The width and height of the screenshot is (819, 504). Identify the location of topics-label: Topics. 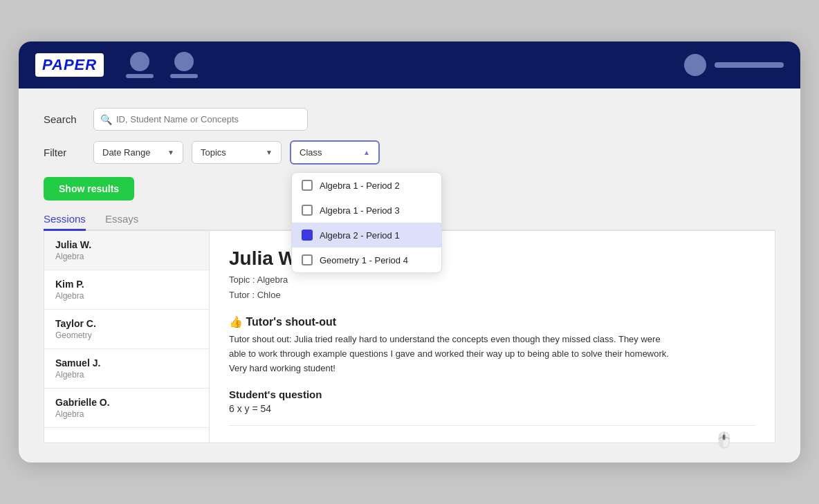
(230, 152).